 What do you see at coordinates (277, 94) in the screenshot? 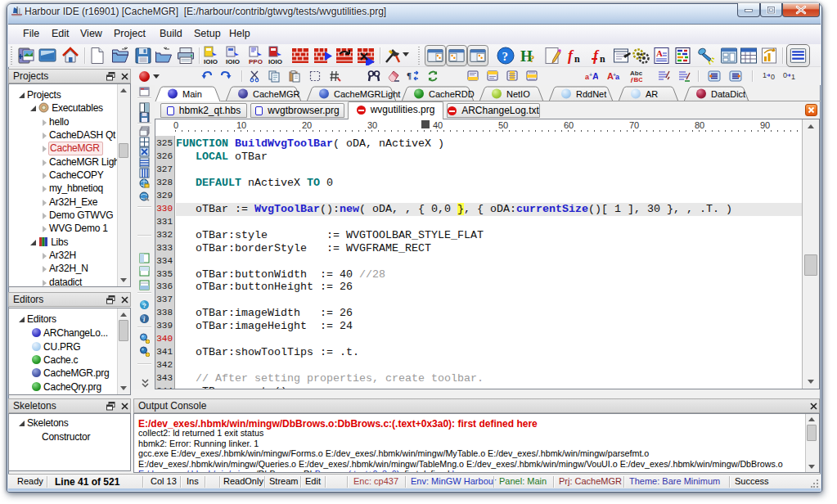
I see `svg-text: CacheMGR` at bounding box center [277, 94].